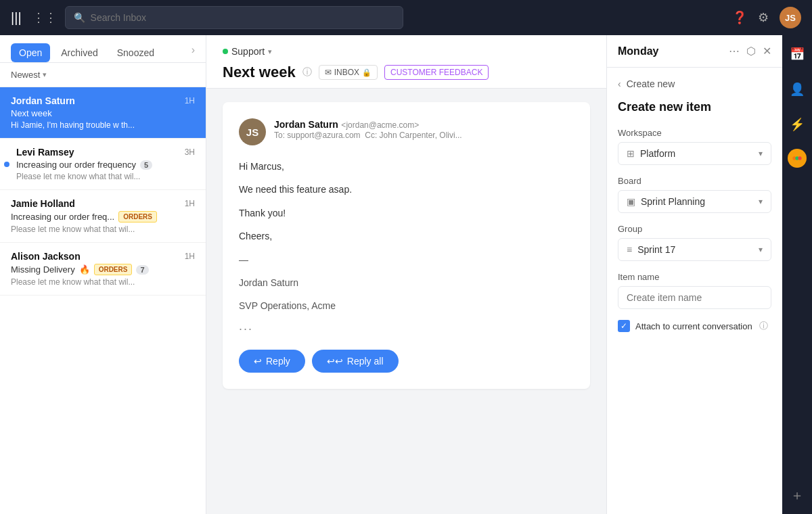  What do you see at coordinates (694, 133) in the screenshot?
I see `workspace-label: Workspace` at bounding box center [694, 133].